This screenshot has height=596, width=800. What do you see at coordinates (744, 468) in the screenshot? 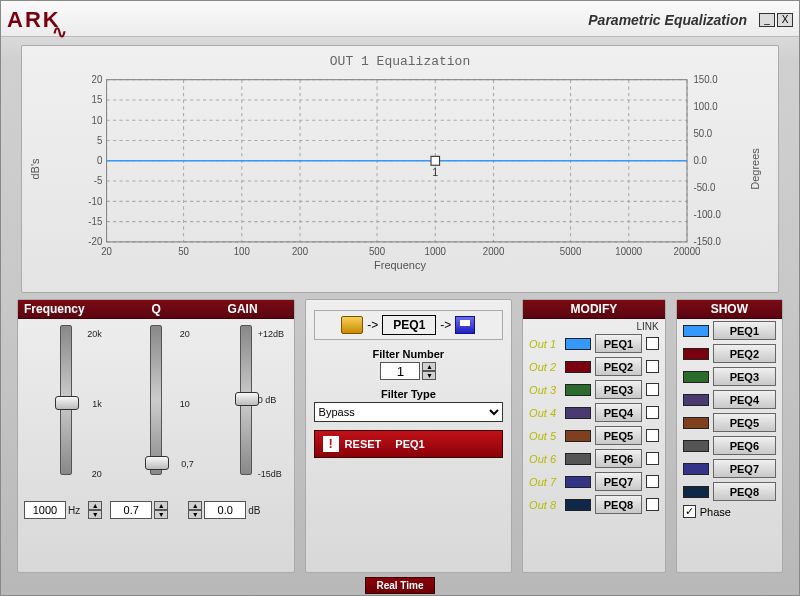
I see `show-peq-button-7: PEQ7` at bounding box center [744, 468].